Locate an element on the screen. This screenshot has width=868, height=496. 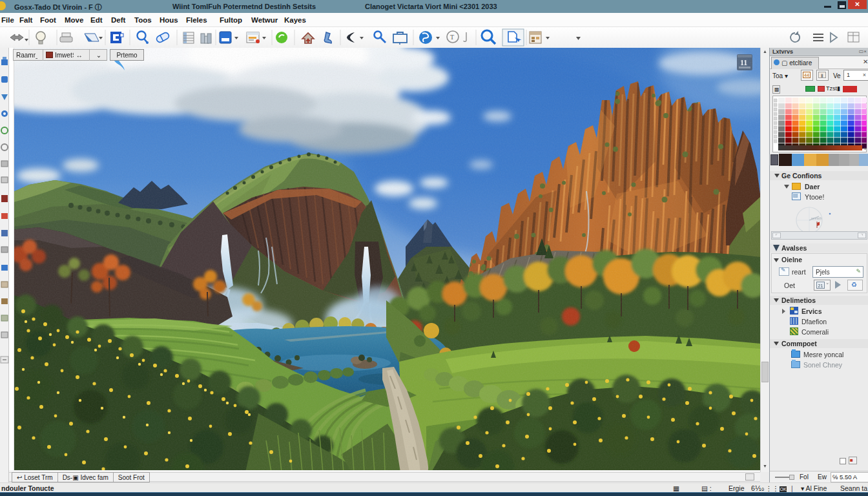
svg-text: T is located at coordinates (452, 37).